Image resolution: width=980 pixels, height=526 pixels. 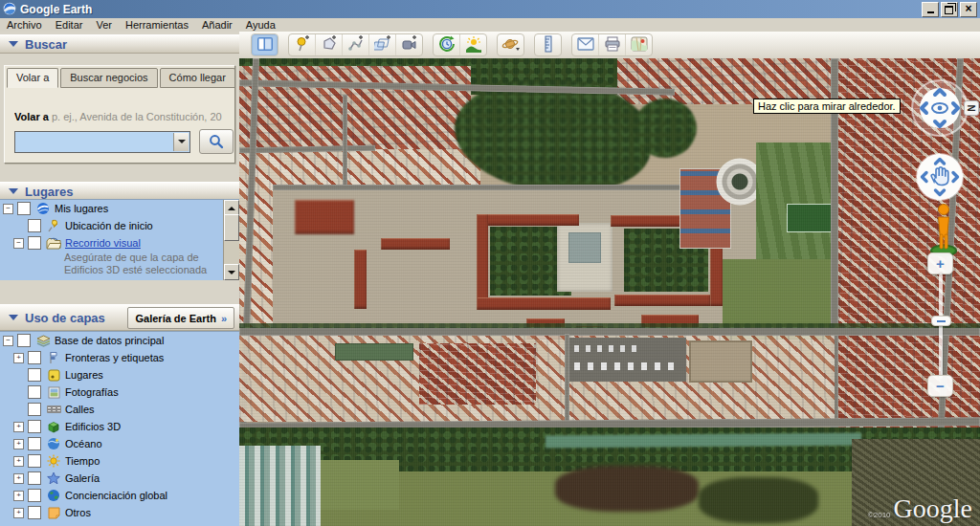 What do you see at coordinates (447, 45) in the screenshot?
I see `toolbar-historical-imagery-button` at bounding box center [447, 45].